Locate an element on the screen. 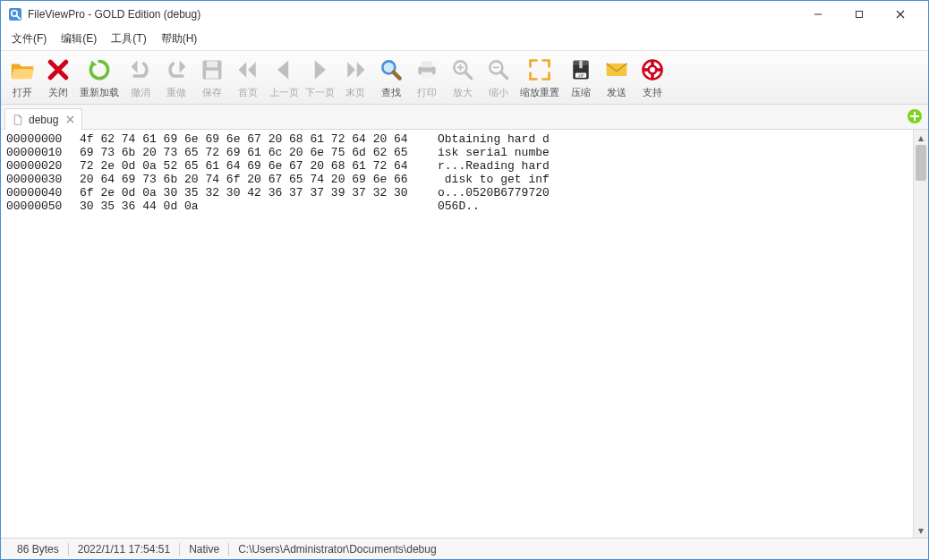 The width and height of the screenshot is (929, 560). support-button: 支持 is located at coordinates (652, 77).